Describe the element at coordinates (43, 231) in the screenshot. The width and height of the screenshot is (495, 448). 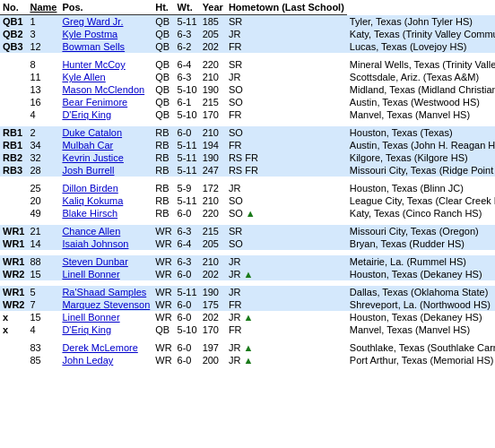
I see `player-number: 21` at that location.